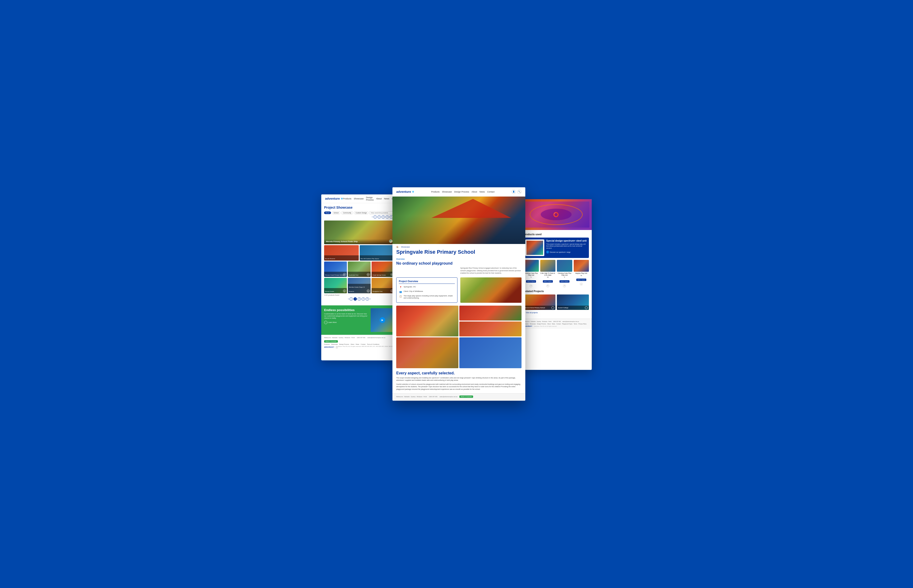 This screenshot has height=588, width=913. I want to click on thumb-southside: Southside Park ▶, so click(359, 269).